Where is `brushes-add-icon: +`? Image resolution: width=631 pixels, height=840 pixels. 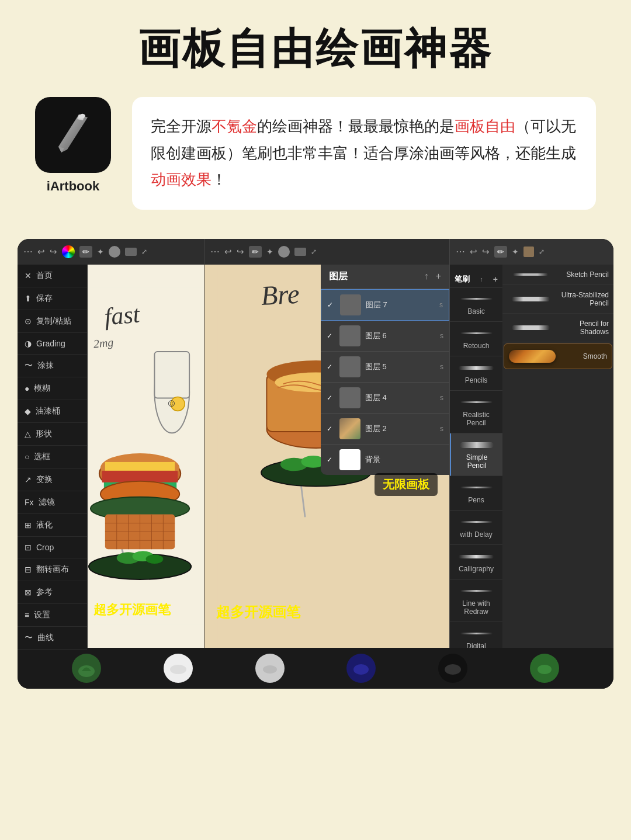 brushes-add-icon: + is located at coordinates (495, 279).